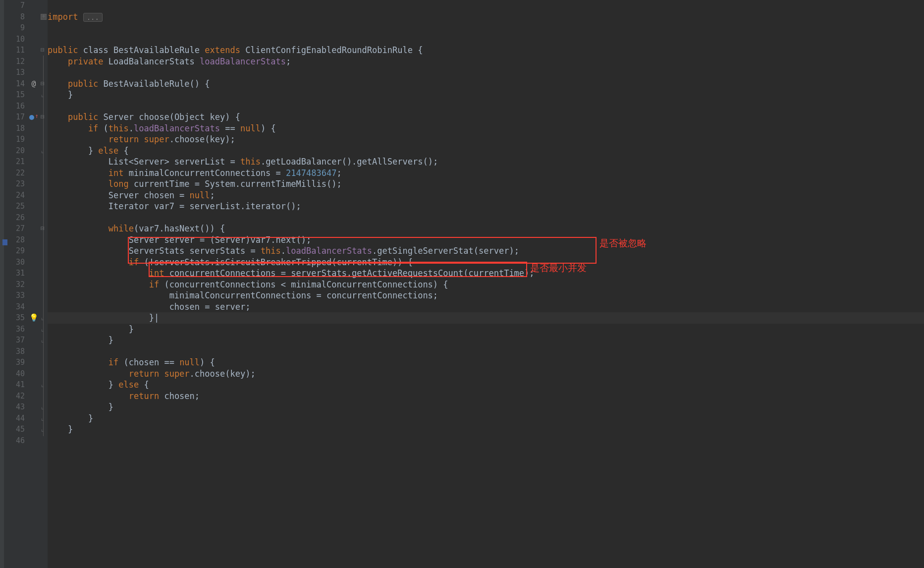 This screenshot has height=568, width=924. Describe the element at coordinates (34, 318) in the screenshot. I see `intention-bulb-icon: 💡` at that location.